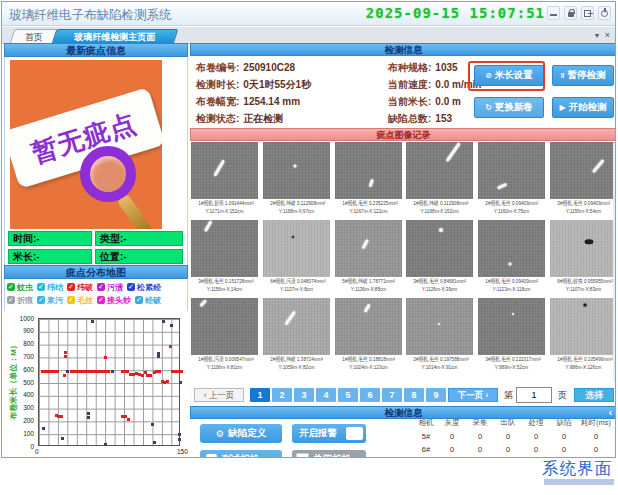  Describe the element at coordinates (348, 395) in the screenshot. I see `page-button-5: 5` at that location.